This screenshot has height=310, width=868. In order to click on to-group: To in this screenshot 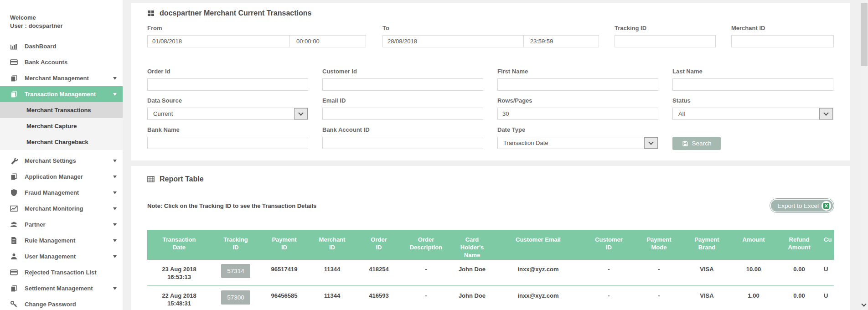, I will do `click(491, 36)`.